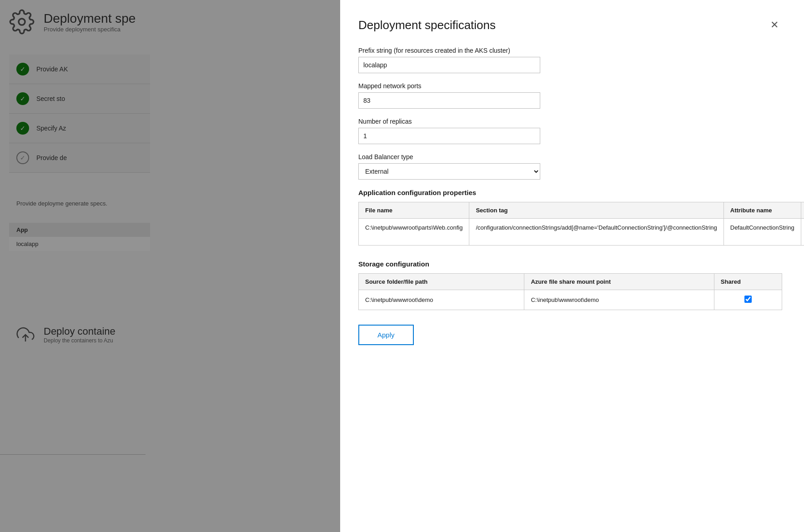 The height and width of the screenshot is (532, 804). I want to click on storage-row-1: C:\inetpub\wwwroot\demo C:\inetpub\wwwro…, so click(570, 300).